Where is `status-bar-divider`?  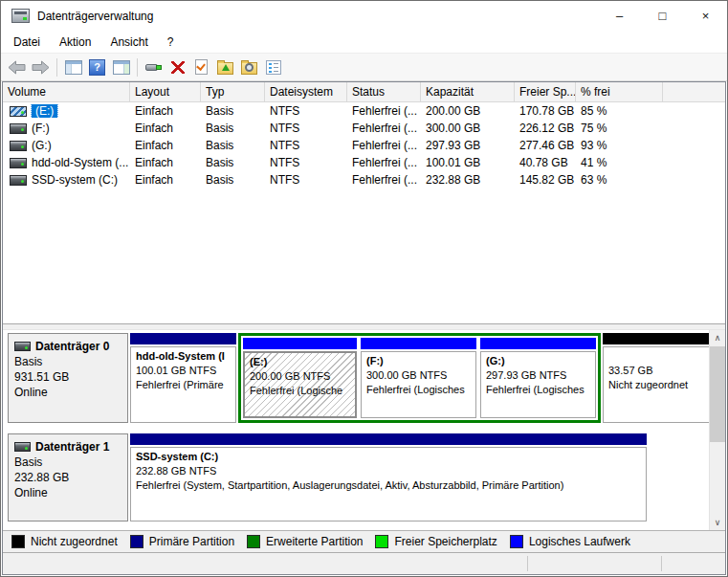 status-bar-divider is located at coordinates (662, 564).